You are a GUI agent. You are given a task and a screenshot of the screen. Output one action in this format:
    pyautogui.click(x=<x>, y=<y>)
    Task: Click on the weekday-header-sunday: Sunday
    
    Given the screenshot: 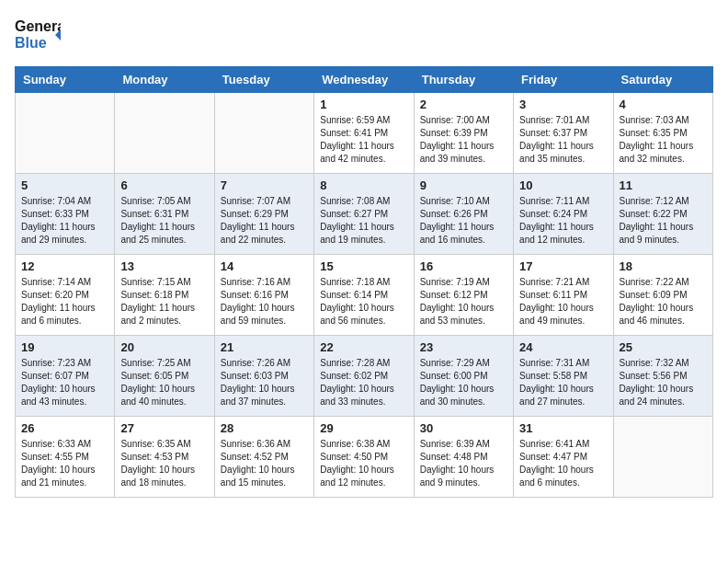 What is the action you would take?
    pyautogui.click(x=65, y=80)
    